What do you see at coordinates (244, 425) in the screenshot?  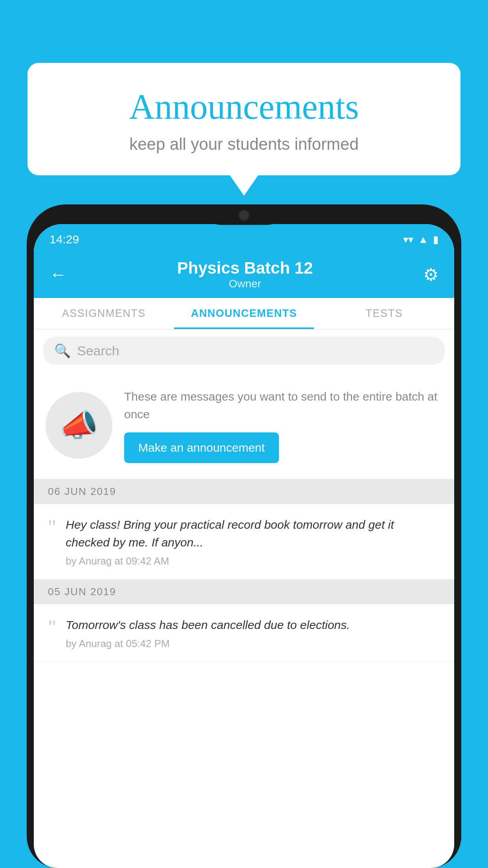 I see `promo-card: 📣 These are messages you want to send to…` at bounding box center [244, 425].